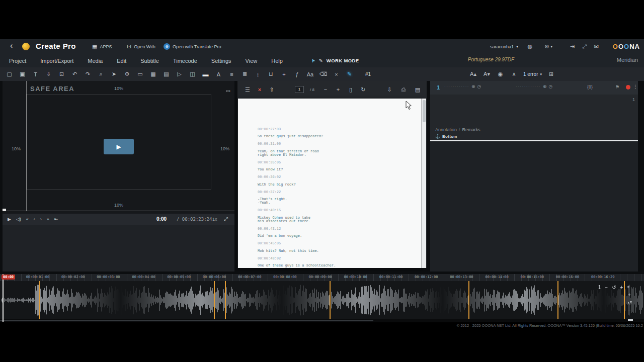  Describe the element at coordinates (322, 321) in the screenshot. I see `timeline-scrollbar` at that location.